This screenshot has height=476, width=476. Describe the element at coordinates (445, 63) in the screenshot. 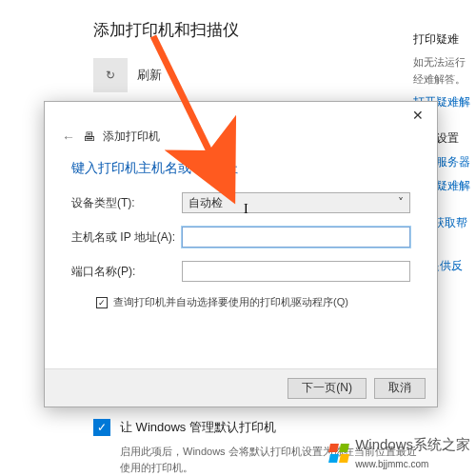

I see `troubleshoot-text: 如无法运行` at that location.